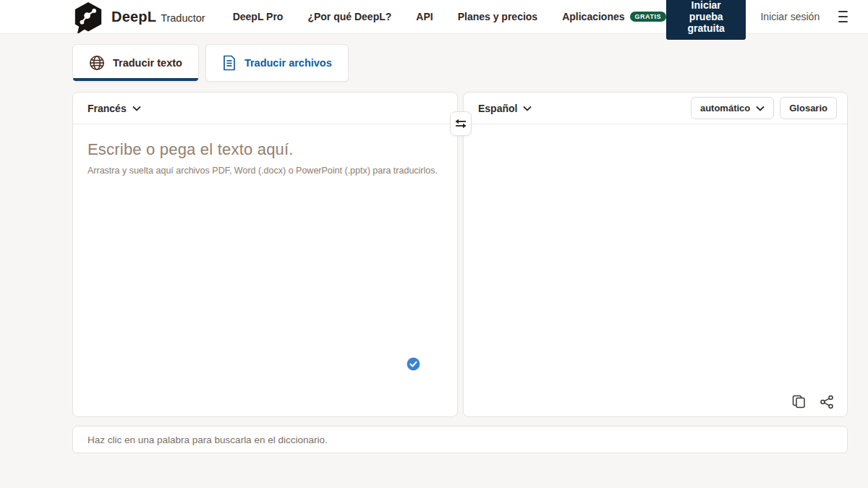  Describe the element at coordinates (732, 108) in the screenshot. I see `formality-dropdown: automático` at that location.